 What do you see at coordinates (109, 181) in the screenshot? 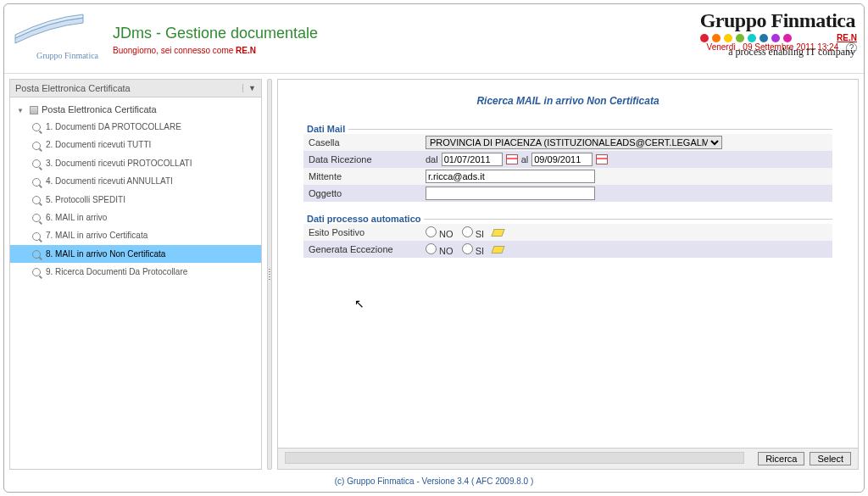
I see `sidebar-item-label: 4. Documenti ricevuti ANNULLATI` at bounding box center [109, 181].